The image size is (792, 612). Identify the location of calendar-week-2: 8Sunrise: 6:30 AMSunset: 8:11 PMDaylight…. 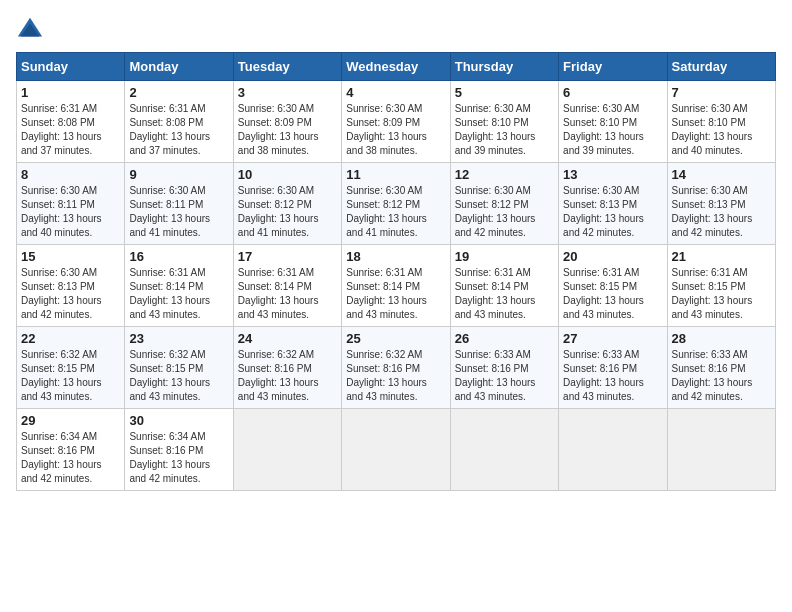
(396, 204).